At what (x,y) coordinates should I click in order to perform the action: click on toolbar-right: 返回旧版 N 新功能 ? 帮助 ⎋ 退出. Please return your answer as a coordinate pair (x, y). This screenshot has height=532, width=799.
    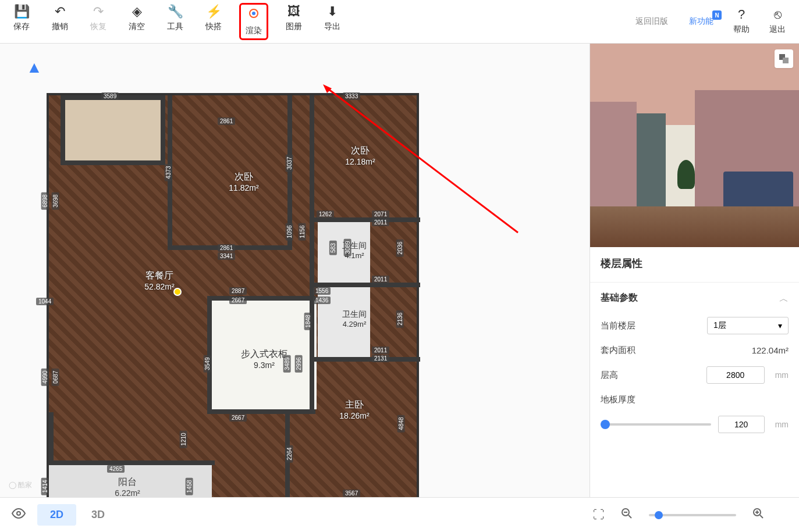
    Looking at the image, I should click on (710, 22).